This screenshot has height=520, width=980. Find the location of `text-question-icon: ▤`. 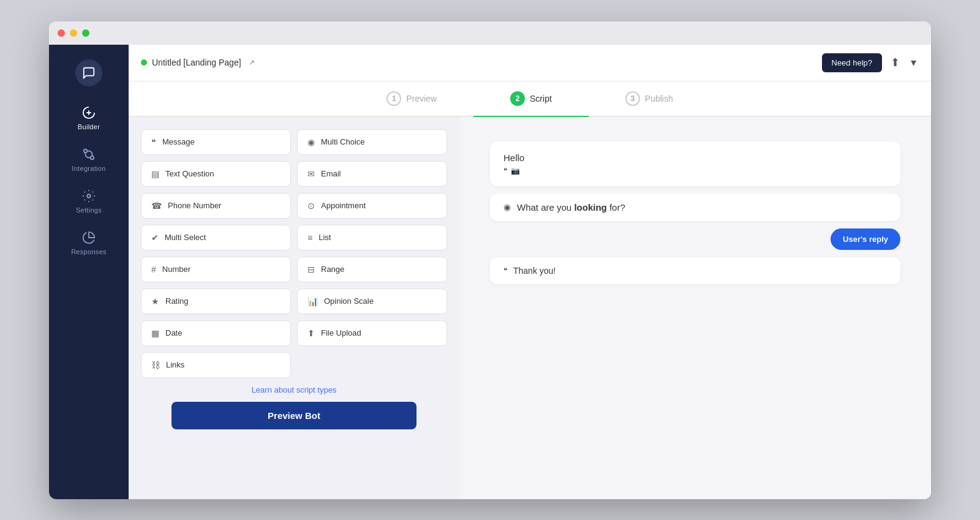

text-question-icon: ▤ is located at coordinates (156, 174).